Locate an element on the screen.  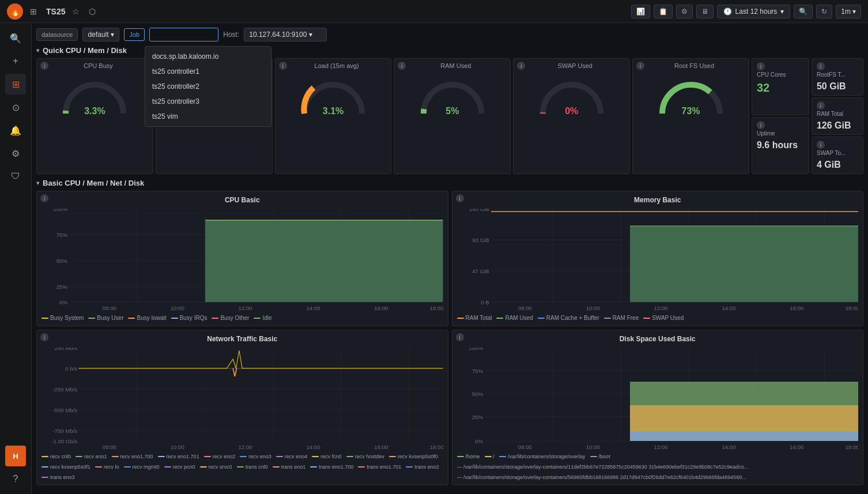
sidebar-item-explore: ⊙ is located at coordinates (16, 107).